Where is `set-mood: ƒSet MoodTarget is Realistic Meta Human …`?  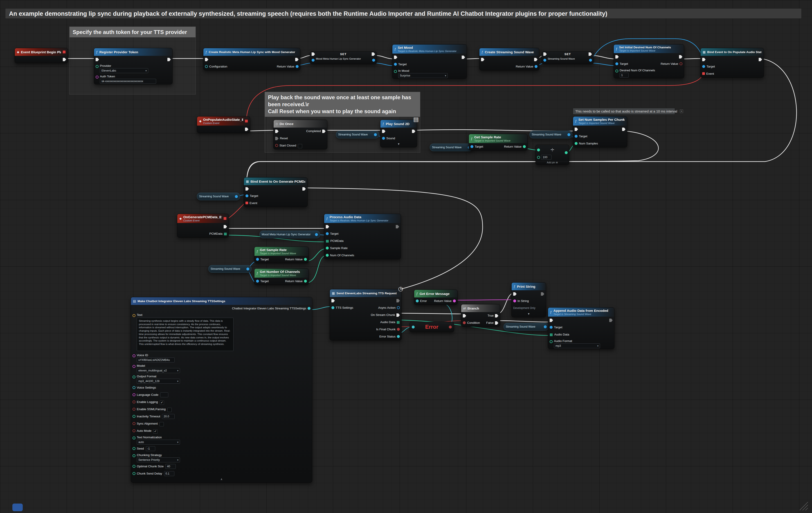 set-mood: ƒSet MoodTarget is Realistic Meta Human … is located at coordinates (430, 61).